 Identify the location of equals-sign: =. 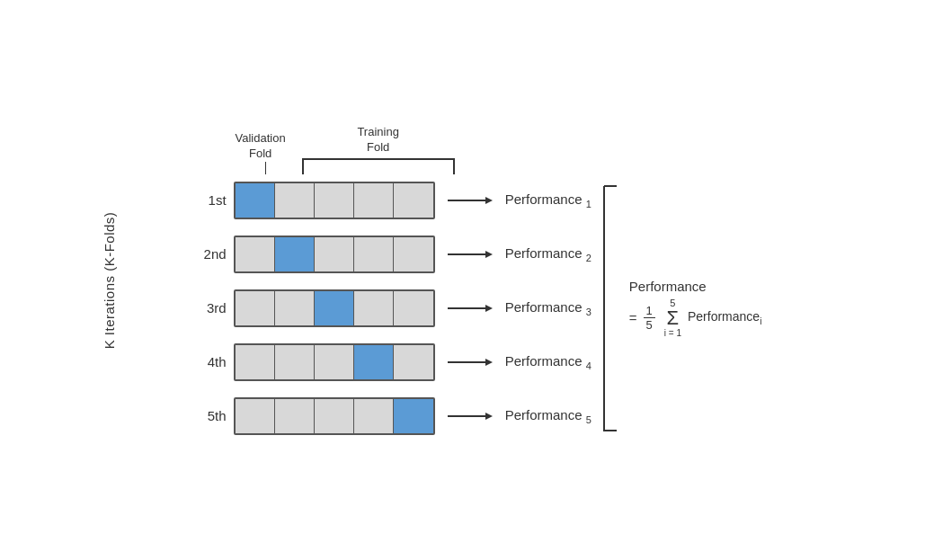
(633, 318).